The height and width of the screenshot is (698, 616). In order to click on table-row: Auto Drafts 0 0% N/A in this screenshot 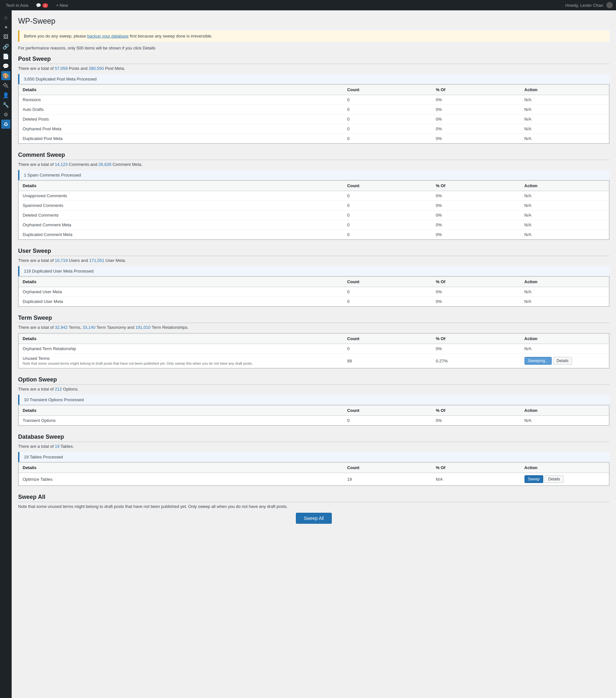, I will do `click(314, 110)`.